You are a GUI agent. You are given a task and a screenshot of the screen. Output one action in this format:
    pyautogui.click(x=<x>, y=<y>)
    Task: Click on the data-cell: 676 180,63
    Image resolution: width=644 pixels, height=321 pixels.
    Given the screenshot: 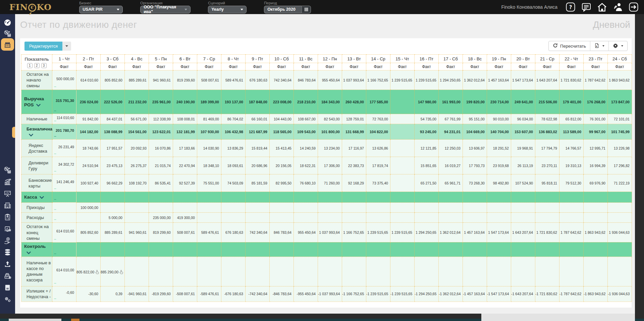 What is the action you would take?
    pyautogui.click(x=258, y=80)
    